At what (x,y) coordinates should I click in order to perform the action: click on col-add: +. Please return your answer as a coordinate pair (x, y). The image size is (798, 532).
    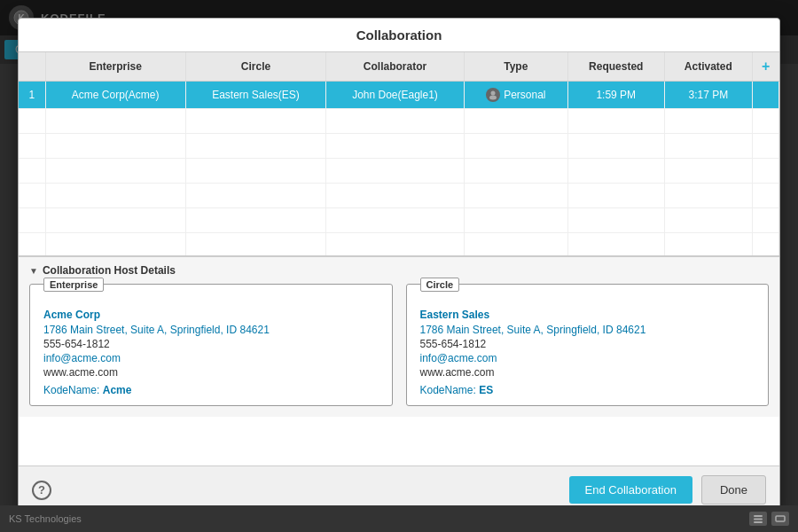
    Looking at the image, I should click on (766, 67).